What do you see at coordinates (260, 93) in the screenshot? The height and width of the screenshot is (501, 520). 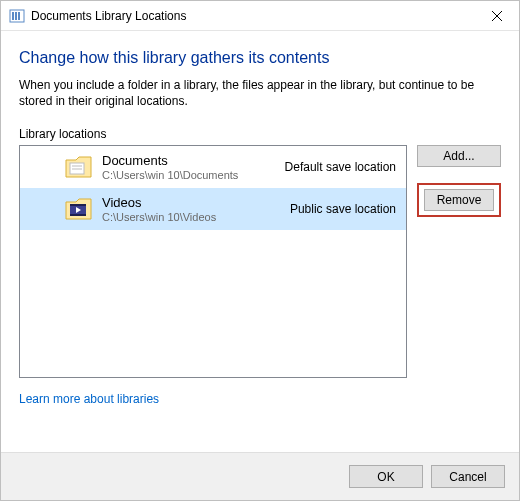 I see `page-description: When you include a folder in a library, …` at bounding box center [260, 93].